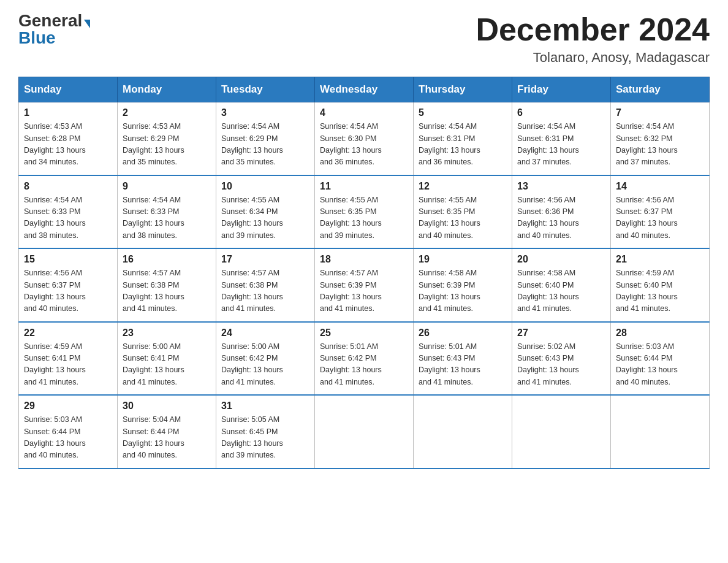  I want to click on day-info: Sunrise: 5:05 AMSunset: 6:45 PMDaylight:…, so click(265, 438).